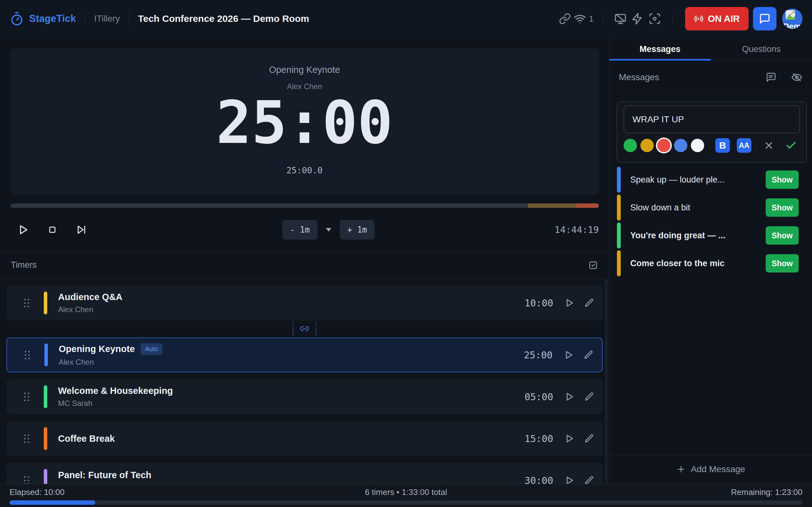 The image size is (812, 507). Describe the element at coordinates (712, 180) in the screenshot. I see `message-item: Speak up — louder ple... Show` at that location.